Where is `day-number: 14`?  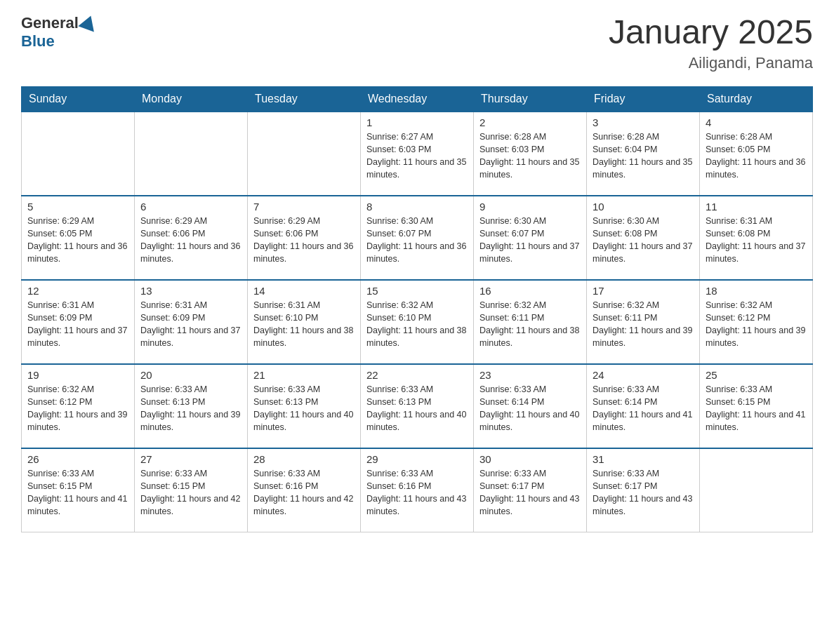 day-number: 14 is located at coordinates (304, 290).